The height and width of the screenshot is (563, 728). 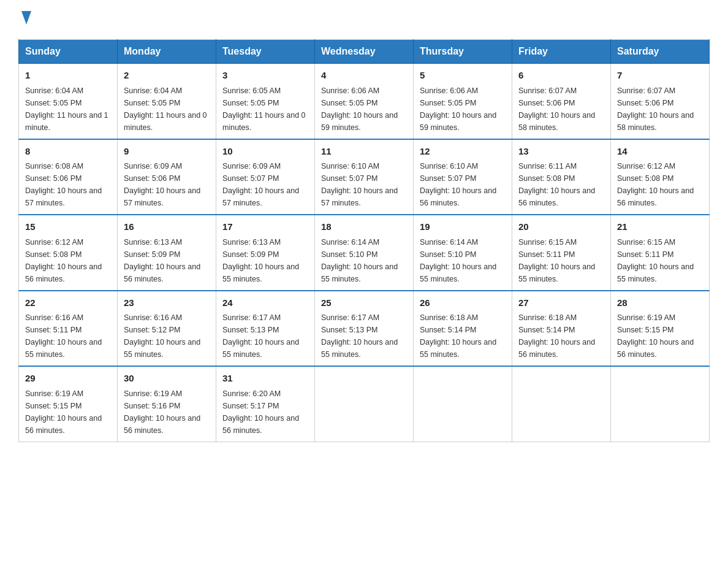 I want to click on day-info: Sunrise: 6:08 AMSunset: 5:06 PMDaylight:…, so click(x=68, y=185).